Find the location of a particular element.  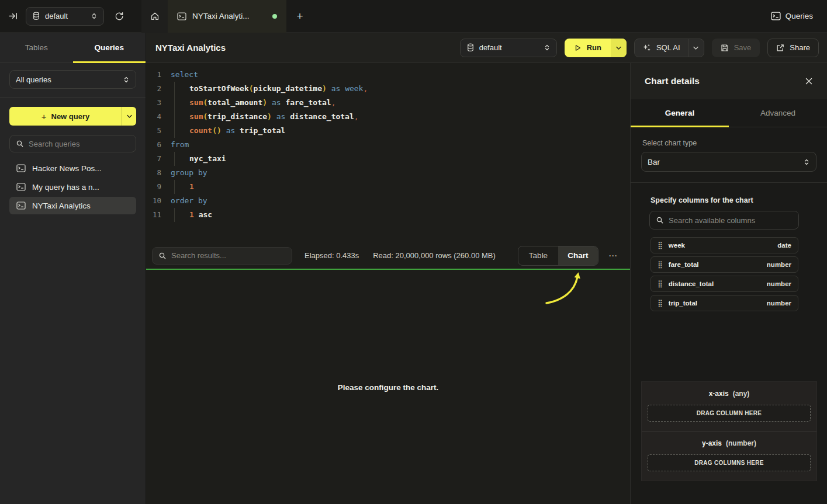

search-queries-field is located at coordinates (72, 144).